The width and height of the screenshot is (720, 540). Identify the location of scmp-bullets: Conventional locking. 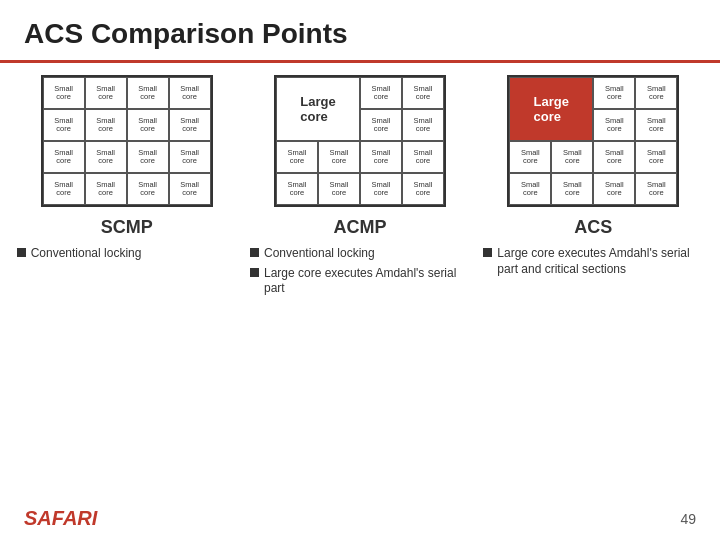
(127, 256).